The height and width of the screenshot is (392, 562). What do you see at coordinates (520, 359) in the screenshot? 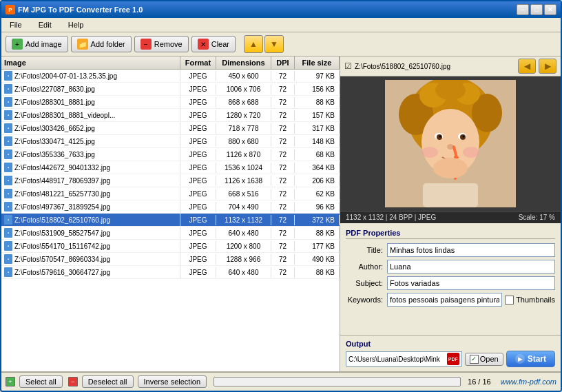
I see `start-play-icon: ▶` at bounding box center [520, 359].